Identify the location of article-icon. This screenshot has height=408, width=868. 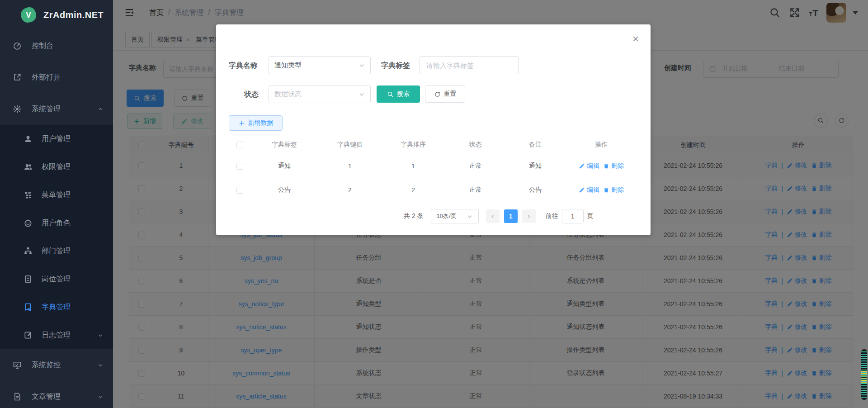
(17, 397).